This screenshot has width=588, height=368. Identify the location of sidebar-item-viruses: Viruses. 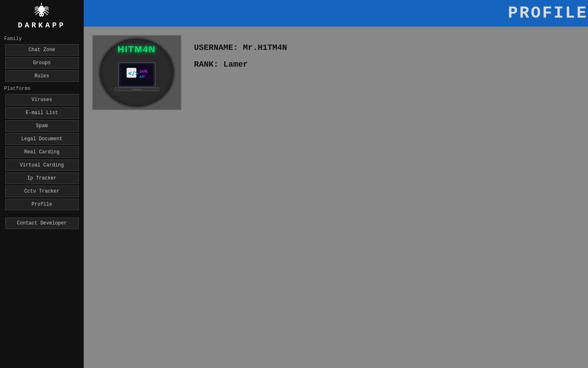
(42, 100).